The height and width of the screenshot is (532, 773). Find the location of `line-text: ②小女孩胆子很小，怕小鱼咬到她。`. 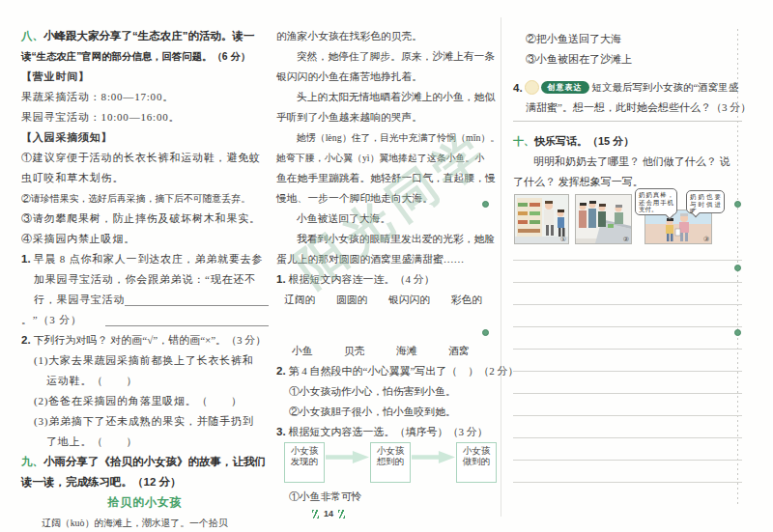

line-text: ②小女孩胆子很小，怕小鱼咬到她。 is located at coordinates (373, 411).